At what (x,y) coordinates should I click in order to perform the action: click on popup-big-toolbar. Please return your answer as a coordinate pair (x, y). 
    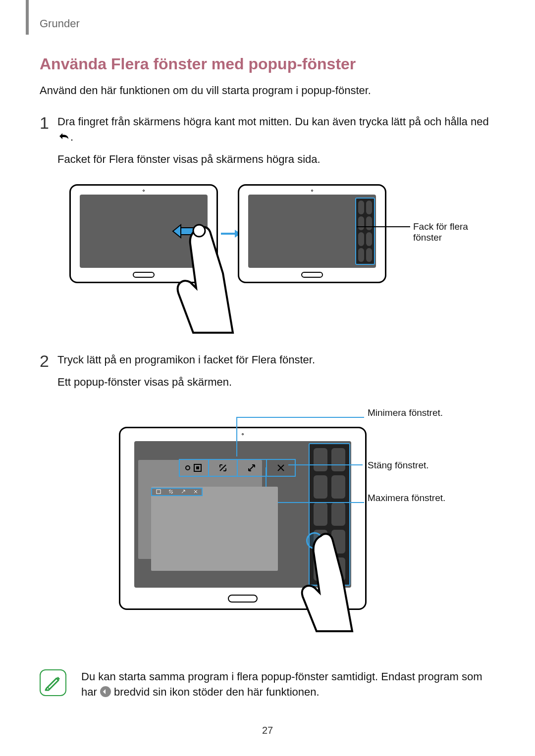
    Looking at the image, I should click on (237, 468).